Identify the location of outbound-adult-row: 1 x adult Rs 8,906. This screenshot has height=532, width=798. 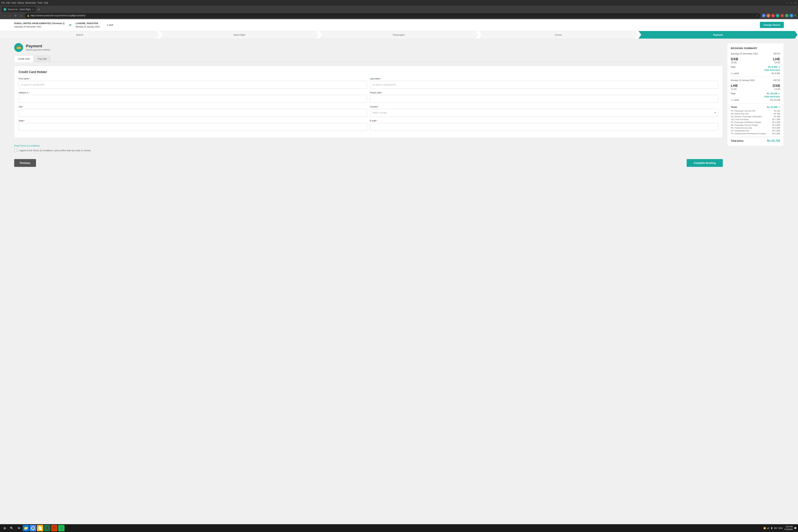
(755, 73).